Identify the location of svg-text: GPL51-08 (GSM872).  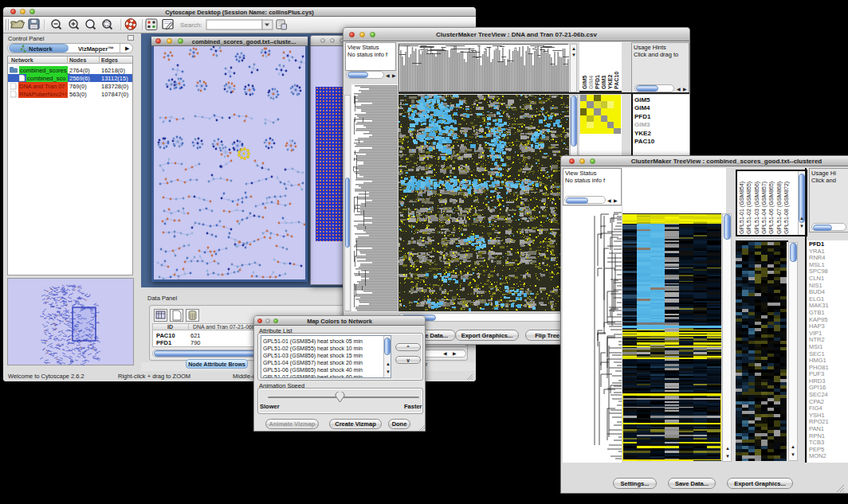
(787, 208).